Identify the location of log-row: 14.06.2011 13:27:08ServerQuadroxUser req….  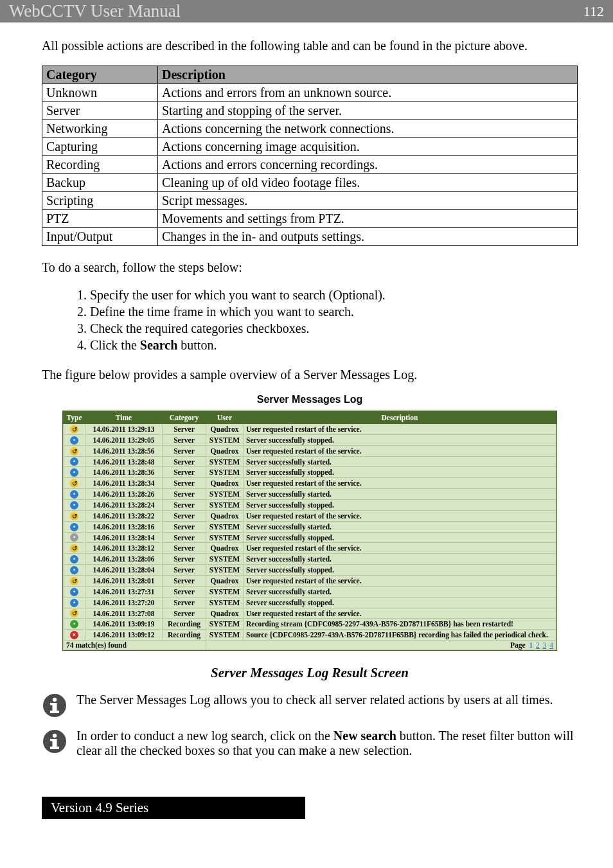
(310, 613).